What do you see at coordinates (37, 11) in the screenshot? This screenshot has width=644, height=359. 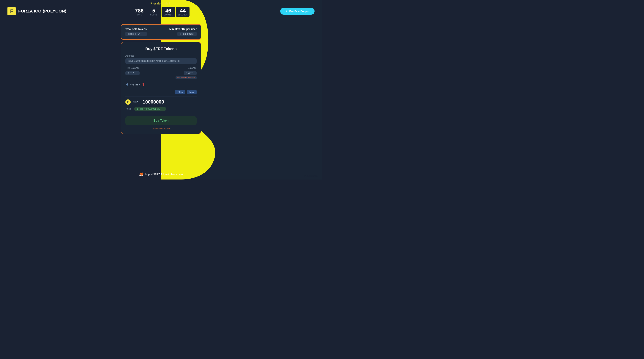 I see `logo-area: F FORZA ICO (POLYGON)` at bounding box center [37, 11].